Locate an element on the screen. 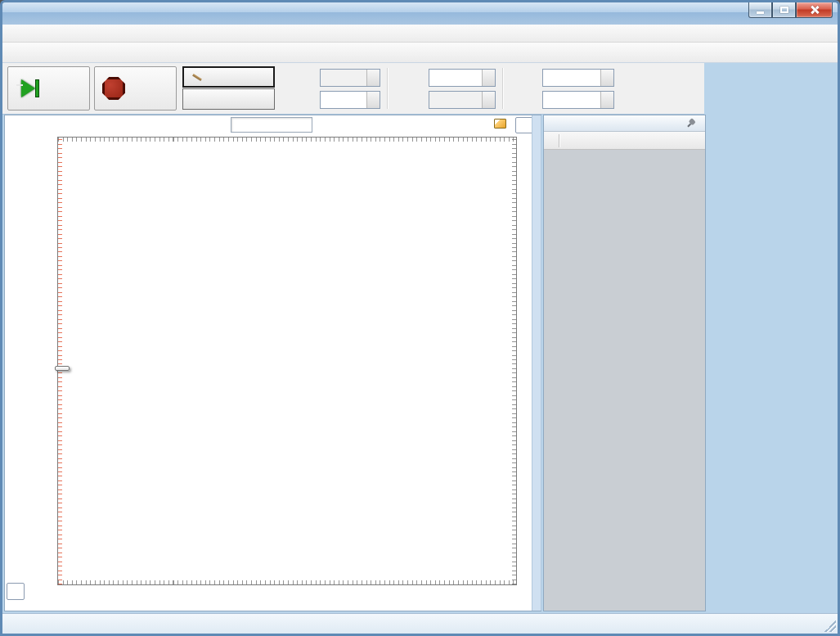 The height and width of the screenshot is (636, 840). stop-icon is located at coordinates (114, 88).